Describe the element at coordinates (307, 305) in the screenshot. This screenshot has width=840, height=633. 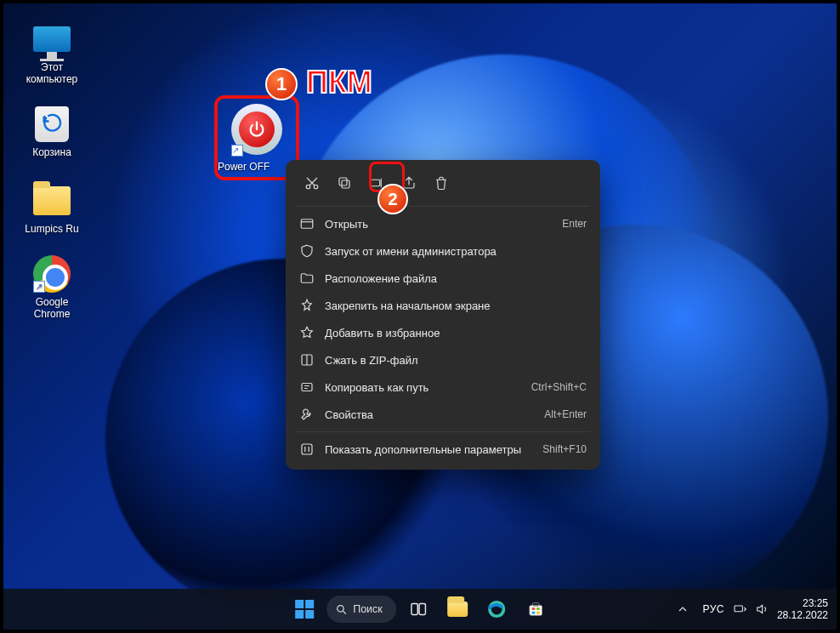
I see `pin-icon` at that location.